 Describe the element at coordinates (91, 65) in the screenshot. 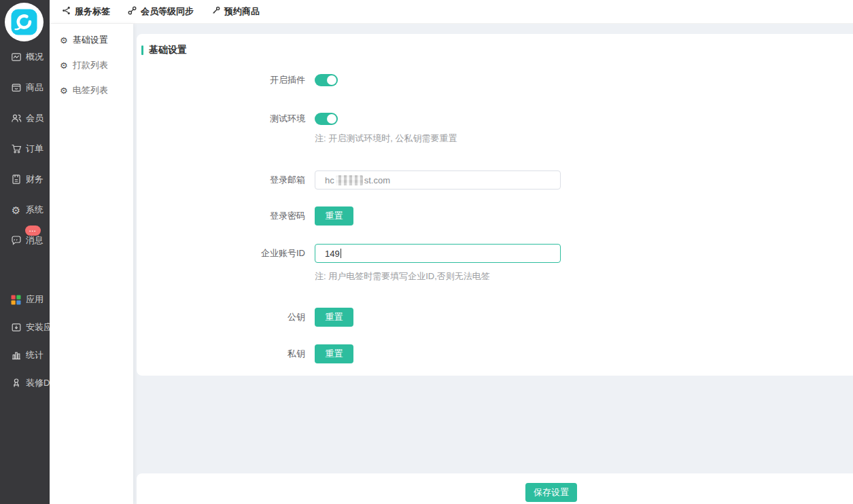

I see `subsidebar-item-payment-list: ⚙ 打款列表` at that location.